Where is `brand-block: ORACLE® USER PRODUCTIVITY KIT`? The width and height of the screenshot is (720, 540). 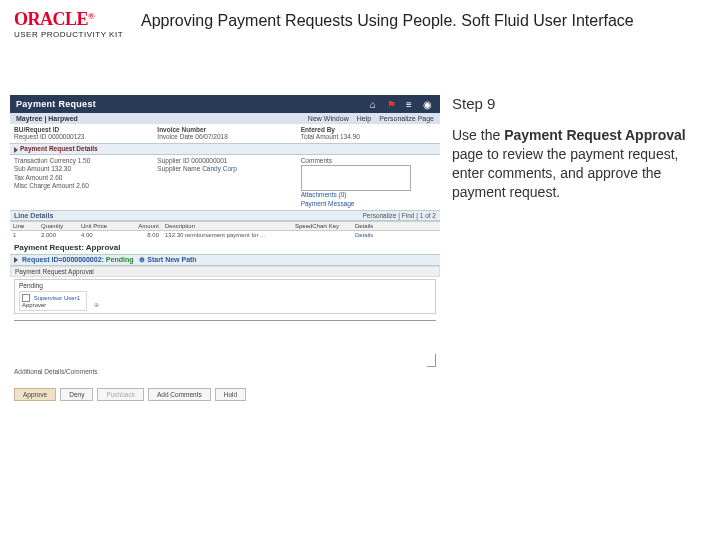 brand-block: ORACLE® USER PRODUCTIVITY KIT is located at coordinates (68, 24).